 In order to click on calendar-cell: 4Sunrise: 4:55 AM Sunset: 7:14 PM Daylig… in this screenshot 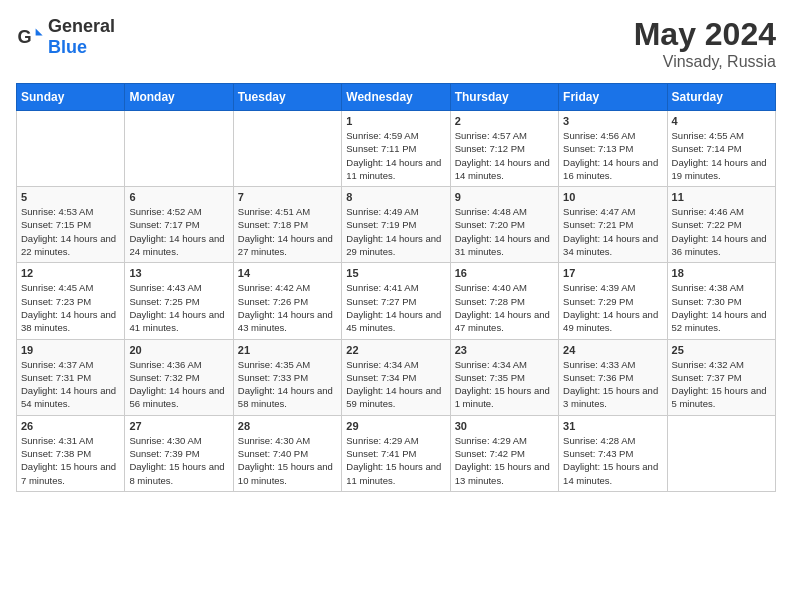, I will do `click(721, 149)`.